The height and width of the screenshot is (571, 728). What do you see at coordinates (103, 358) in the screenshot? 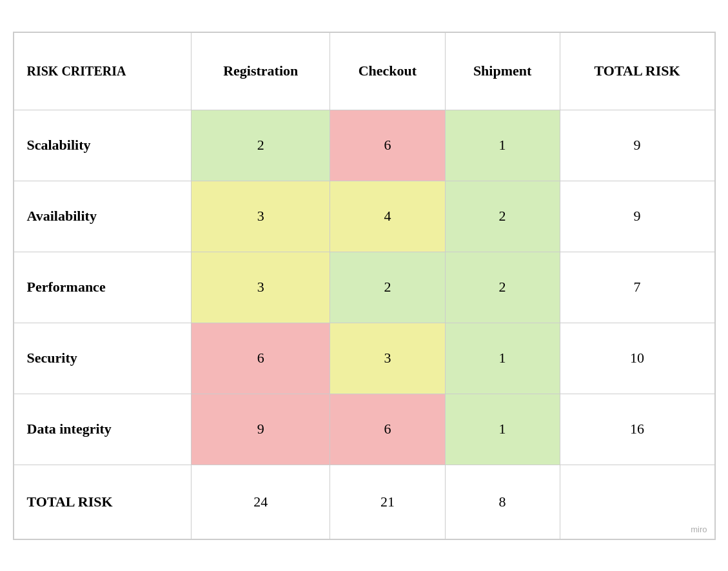
I see `row-label-3: Security` at bounding box center [103, 358].